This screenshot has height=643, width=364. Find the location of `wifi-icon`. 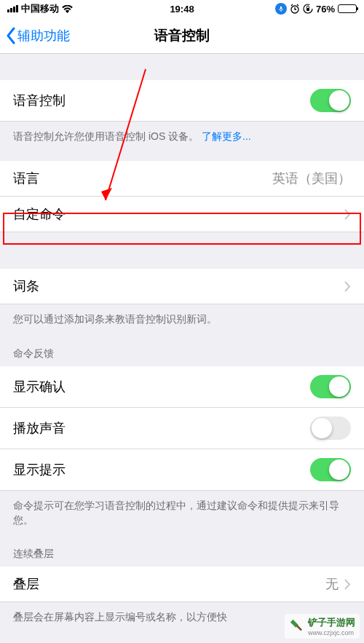

wifi-icon is located at coordinates (67, 9).